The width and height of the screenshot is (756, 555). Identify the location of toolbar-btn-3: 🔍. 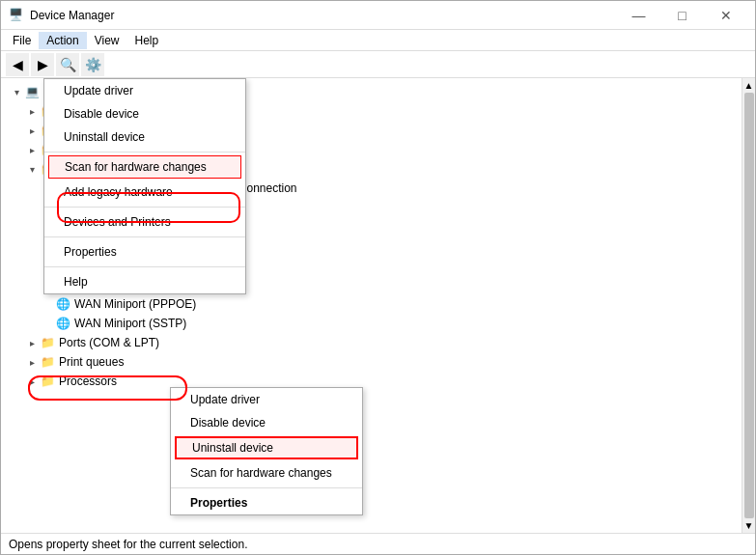
(68, 65).